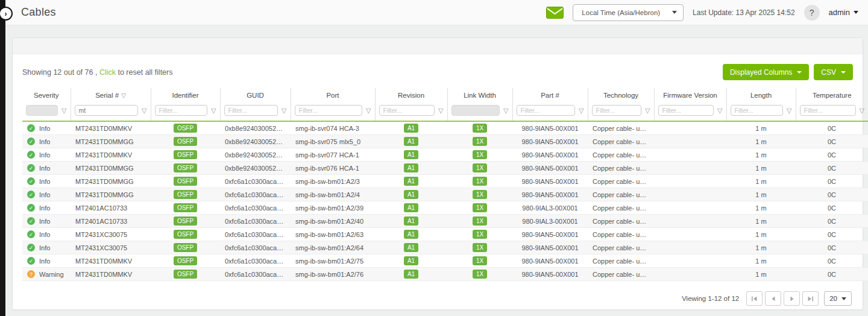 The height and width of the screenshot is (316, 868). I want to click on user-menu: admin, so click(844, 12).